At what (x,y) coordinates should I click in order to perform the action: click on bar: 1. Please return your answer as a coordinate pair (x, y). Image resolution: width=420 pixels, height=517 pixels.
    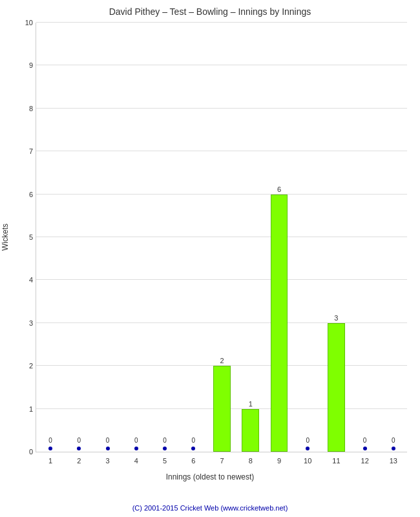
    Looking at the image, I should click on (251, 430).